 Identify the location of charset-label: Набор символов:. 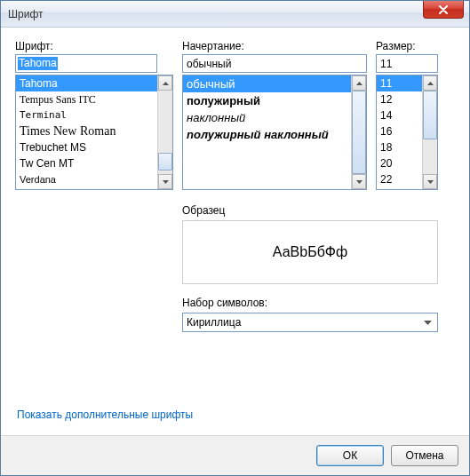
(310, 303).